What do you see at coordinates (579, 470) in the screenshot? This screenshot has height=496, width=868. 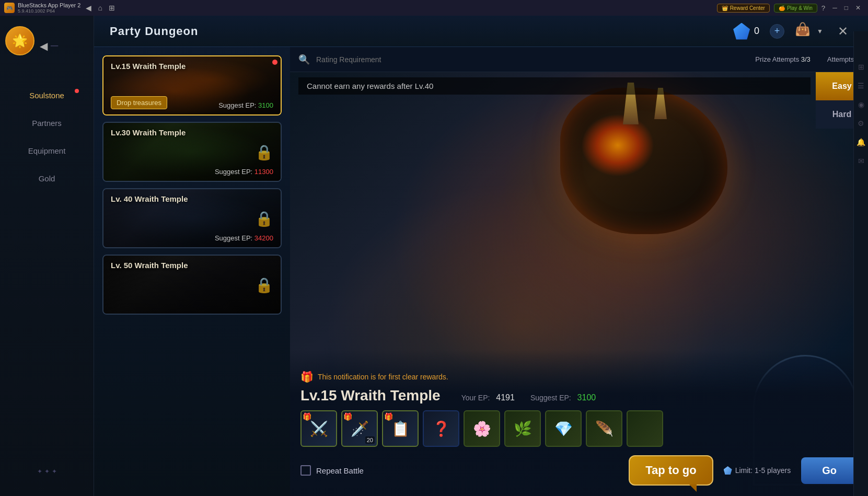 I see `action-row: Repeat Battle Tap to go Limit: 1-5 playe…` at bounding box center [579, 470].